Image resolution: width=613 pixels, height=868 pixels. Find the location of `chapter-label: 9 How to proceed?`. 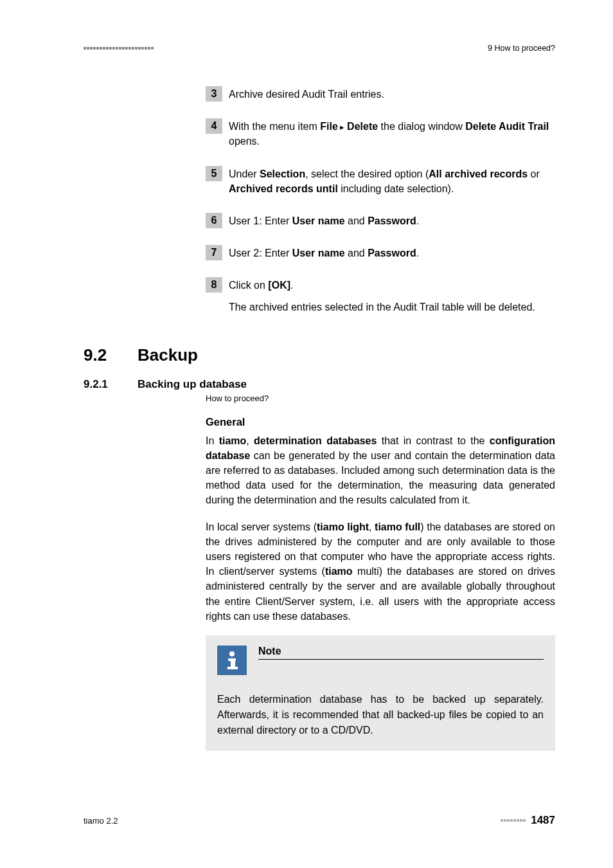

chapter-label: 9 How to proceed? is located at coordinates (522, 48).